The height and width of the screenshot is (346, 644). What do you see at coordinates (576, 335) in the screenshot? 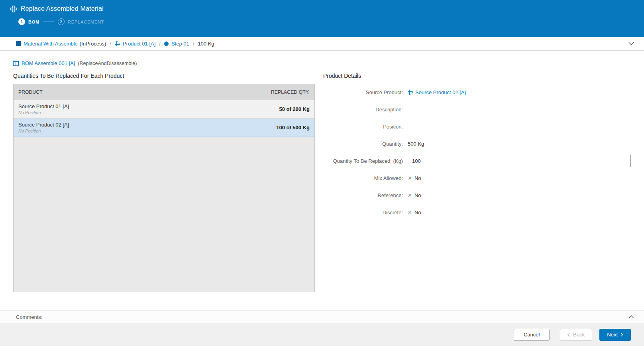
I see `back-button: Back` at bounding box center [576, 335].